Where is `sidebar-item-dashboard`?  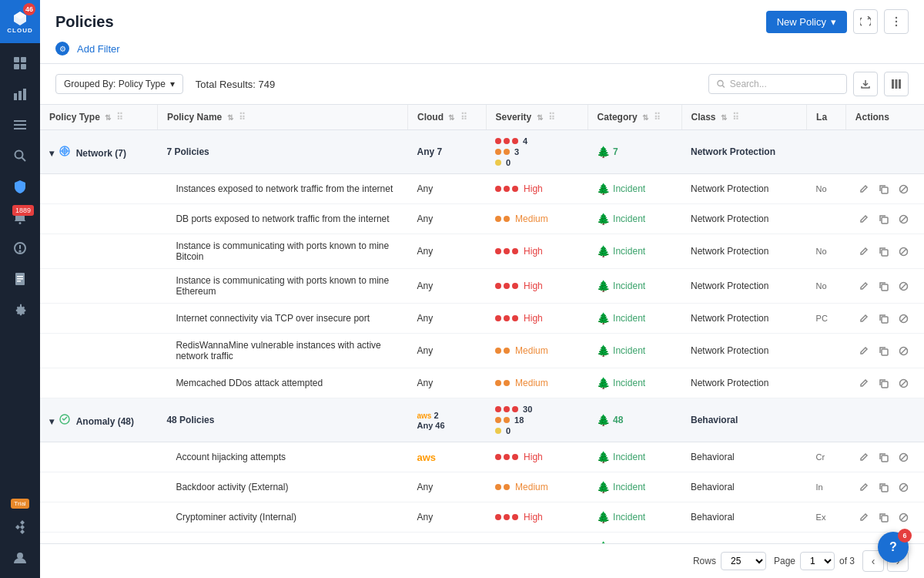 sidebar-item-dashboard is located at coordinates (20, 63).